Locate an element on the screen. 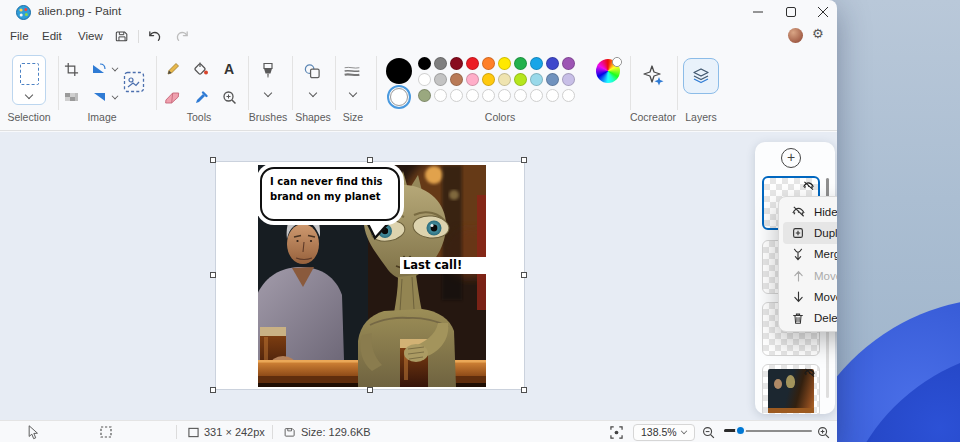  edit-colors-wheel is located at coordinates (608, 71).